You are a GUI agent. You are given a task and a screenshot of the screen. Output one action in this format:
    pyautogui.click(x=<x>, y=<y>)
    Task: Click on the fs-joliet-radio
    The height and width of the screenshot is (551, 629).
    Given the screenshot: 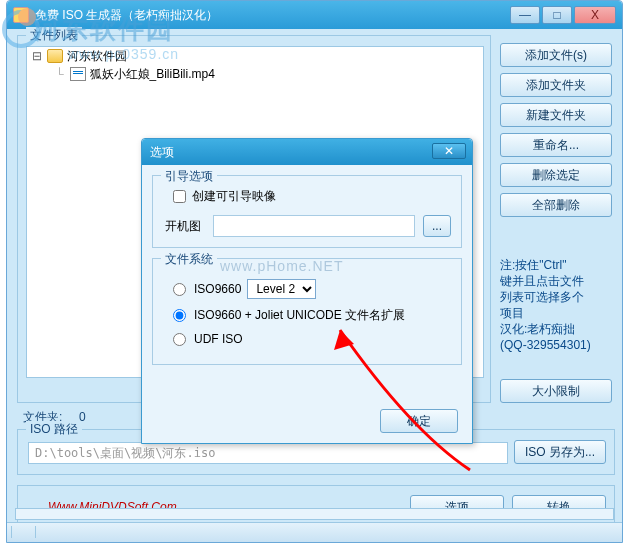 What is the action you would take?
    pyautogui.click(x=180, y=316)
    